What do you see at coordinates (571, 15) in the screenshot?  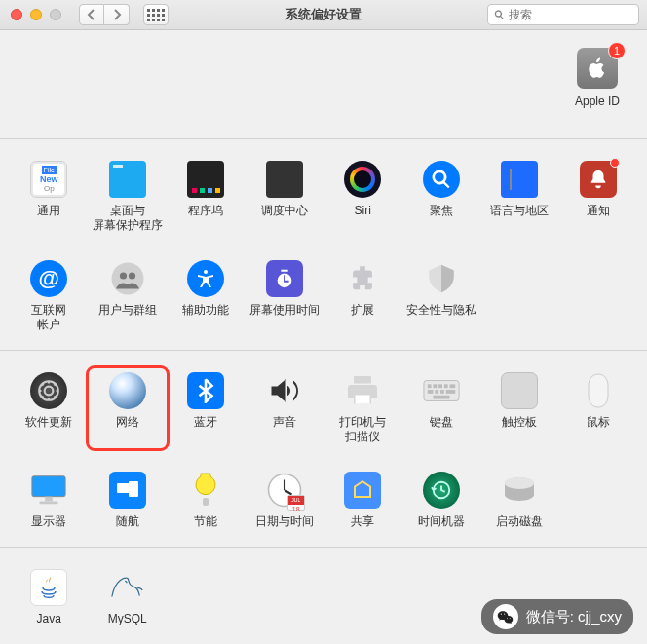 I see `search-input` at bounding box center [571, 15].